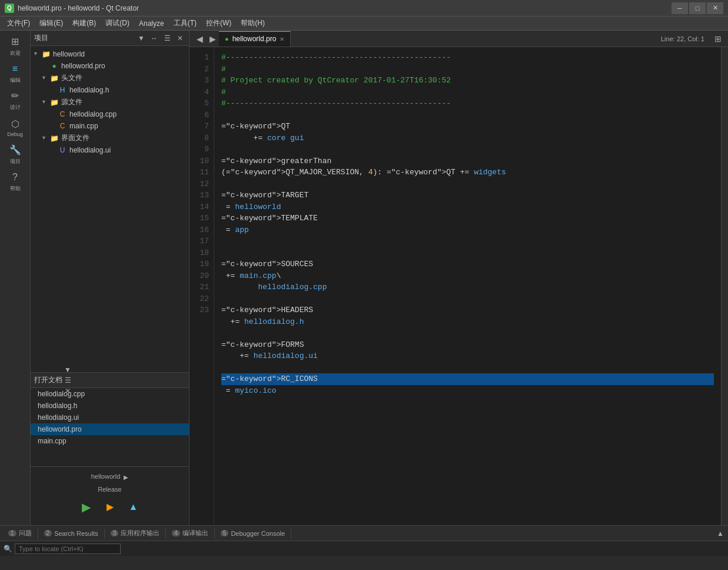 The height and width of the screenshot is (570, 728). What do you see at coordinates (254, 39) in the screenshot?
I see `tab-label: helloworld.pro` at bounding box center [254, 39].